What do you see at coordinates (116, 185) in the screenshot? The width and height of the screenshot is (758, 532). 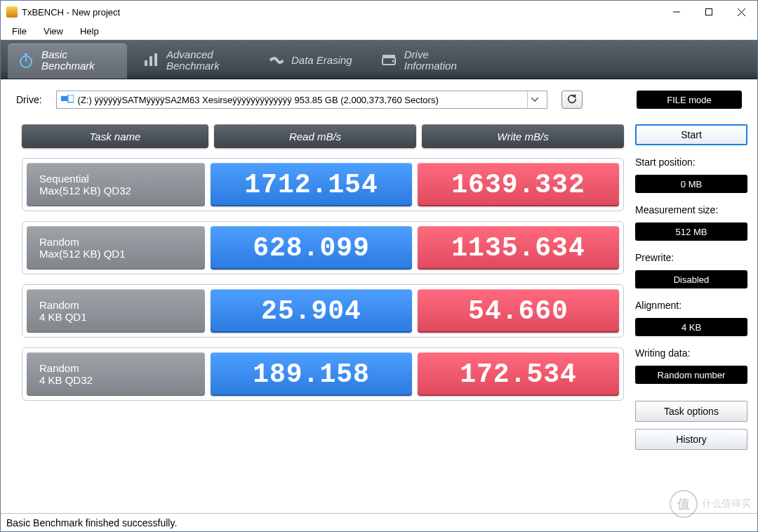 I see `task-name-cell: Sequential Max(512 KB) QD32` at bounding box center [116, 185].